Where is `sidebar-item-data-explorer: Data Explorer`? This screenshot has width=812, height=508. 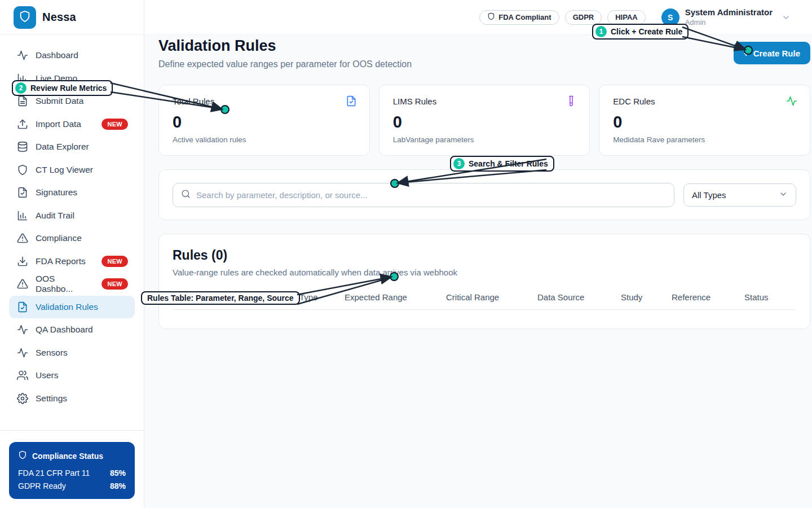 sidebar-item-data-explorer: Data Explorer is located at coordinates (72, 147).